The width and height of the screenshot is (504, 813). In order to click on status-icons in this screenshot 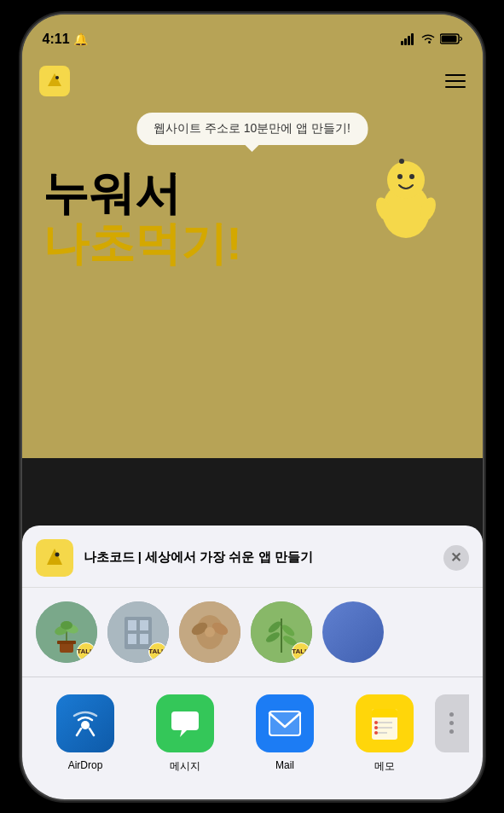, I will do `click(432, 39)`.